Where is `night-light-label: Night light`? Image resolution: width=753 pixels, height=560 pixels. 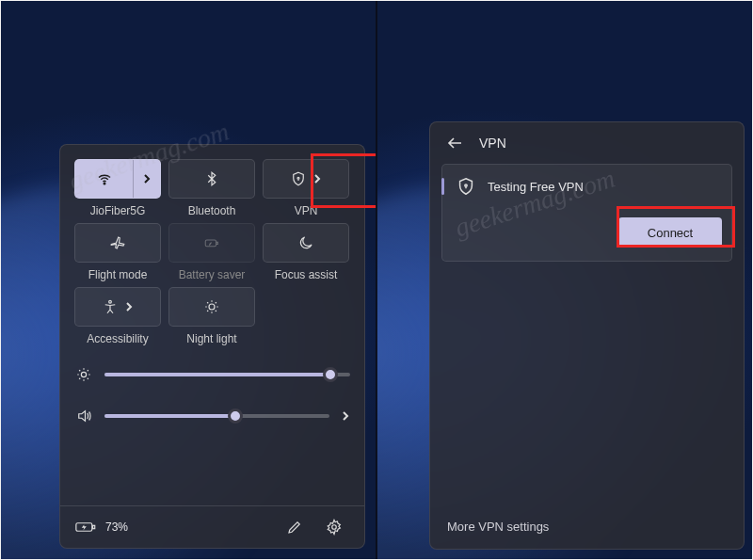
night-light-label: Night light is located at coordinates (211, 339).